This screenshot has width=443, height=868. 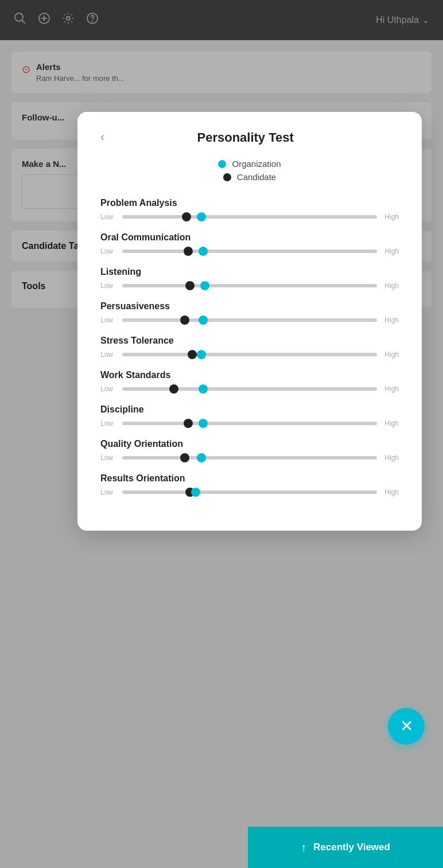 I want to click on trait-row: Work Standards Low High, so click(x=250, y=382).